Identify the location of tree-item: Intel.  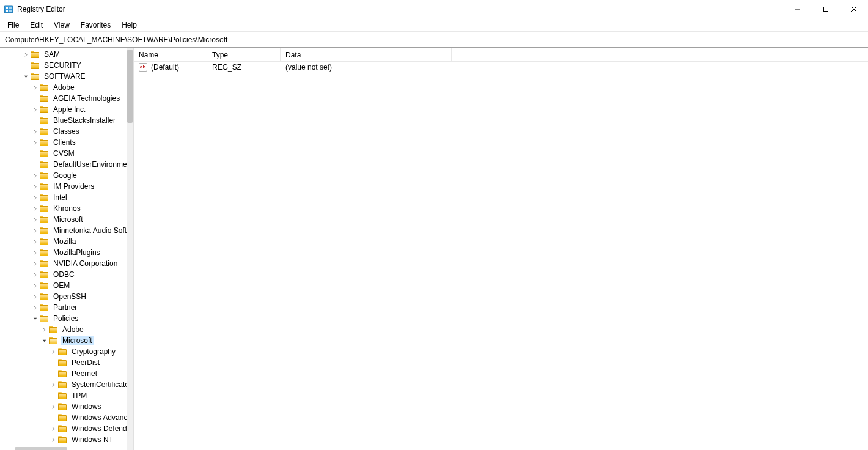
(64, 197).